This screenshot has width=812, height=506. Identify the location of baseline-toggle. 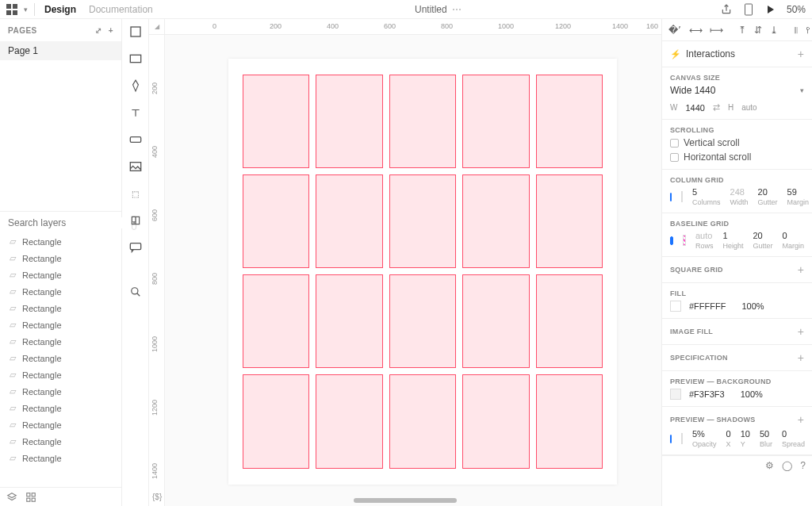
(672, 241).